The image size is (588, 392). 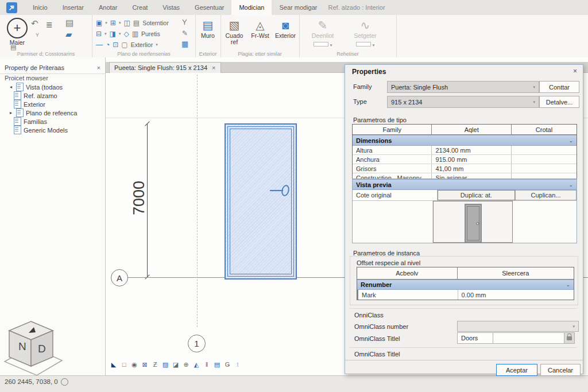 I want to click on sidebar-item-ref-alzado: Ref. alzamo, so click(x=53, y=95).